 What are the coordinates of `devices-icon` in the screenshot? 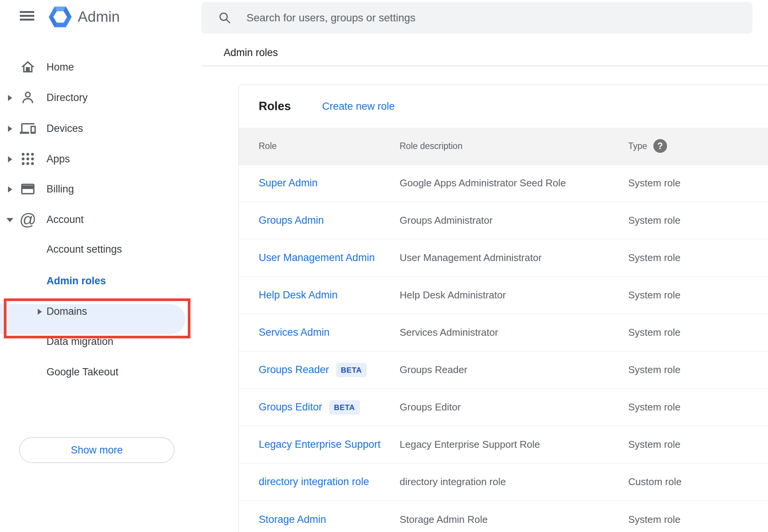 It's located at (28, 128).